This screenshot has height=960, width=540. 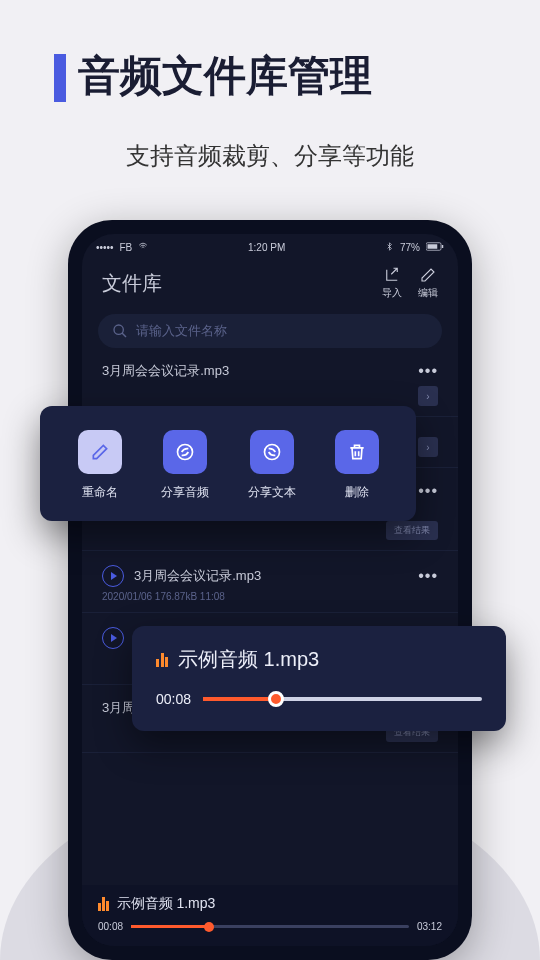 What do you see at coordinates (60, 78) in the screenshot?
I see `hero-accent-bar` at bounding box center [60, 78].